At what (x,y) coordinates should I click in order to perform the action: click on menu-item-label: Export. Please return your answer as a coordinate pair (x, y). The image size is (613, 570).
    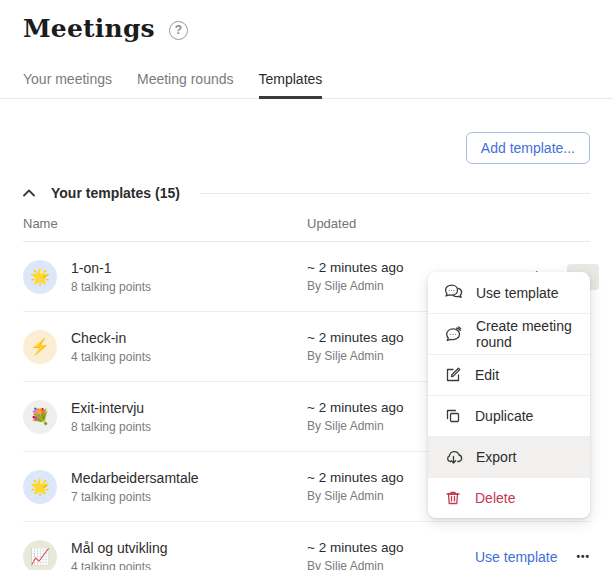
    Looking at the image, I should click on (496, 457).